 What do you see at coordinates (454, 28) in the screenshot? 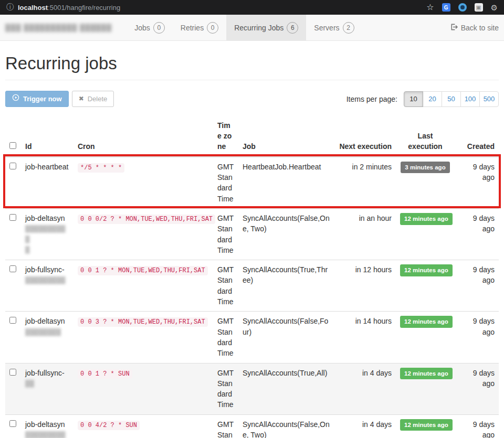
I see `logout-icon` at bounding box center [454, 28].